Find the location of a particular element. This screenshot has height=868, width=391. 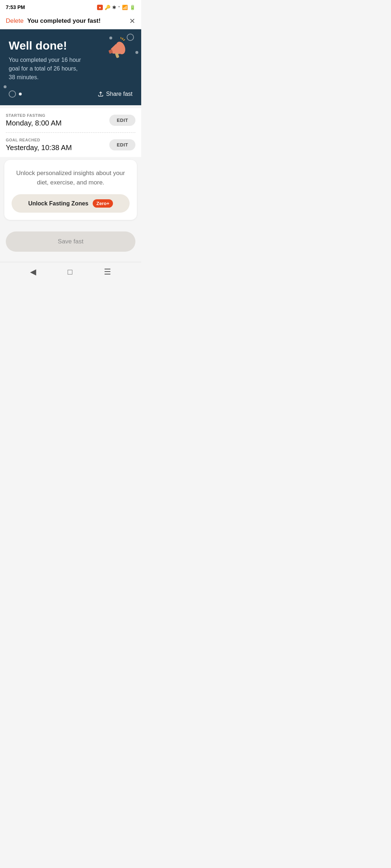

bottom-nav: ◀ □ ☰ is located at coordinates (71, 272).